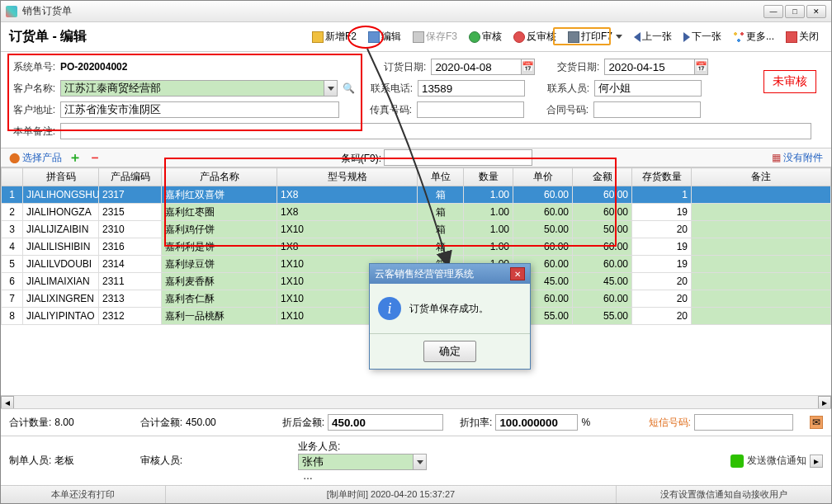  Describe the element at coordinates (12, 213) in the screenshot. I see `cell: 2` at that location.